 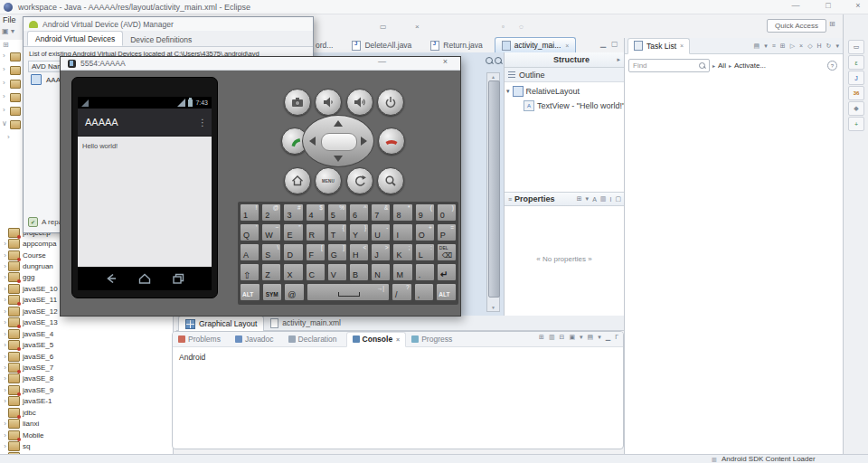 I want to click on back-button, so click(x=360, y=181).